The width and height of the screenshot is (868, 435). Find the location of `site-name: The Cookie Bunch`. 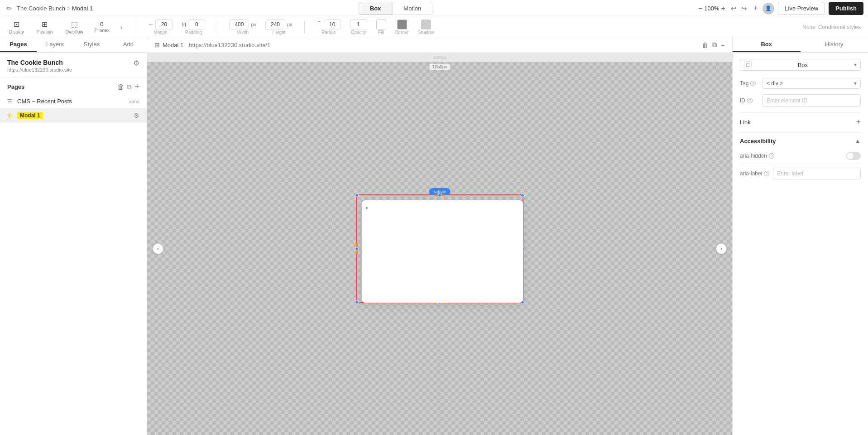

site-name: The Cookie Bunch is located at coordinates (40, 63).